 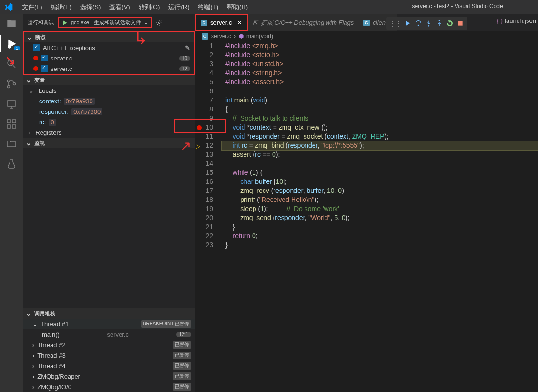 What do you see at coordinates (109, 48) in the screenshot?
I see `breakpoint-row: All C++ Exceptions✎` at bounding box center [109, 48].